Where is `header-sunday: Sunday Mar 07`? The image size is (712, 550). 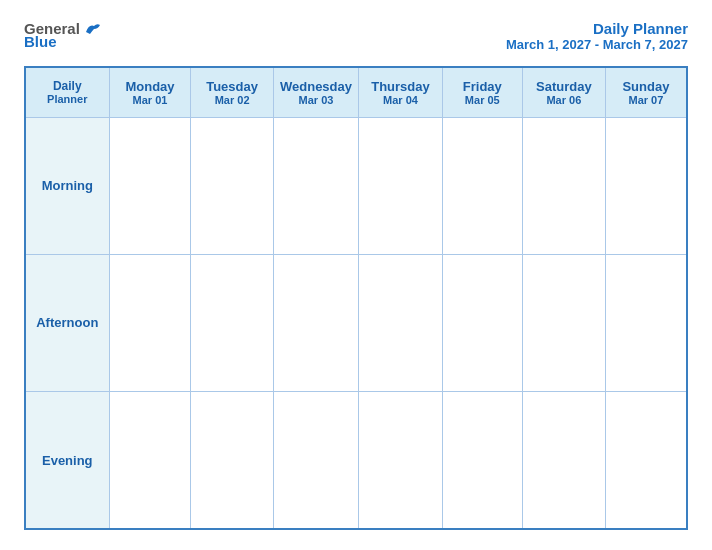
header-sunday: Sunday Mar 07 is located at coordinates (646, 92).